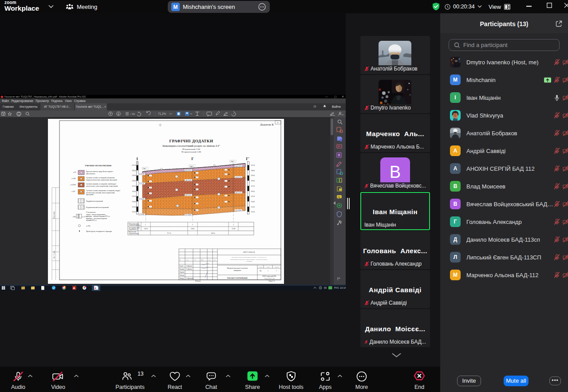 This screenshot has height=392, width=568. Describe the element at coordinates (74, 179) in the screenshot. I see `svg-text: е-d ІІІ` at that location.